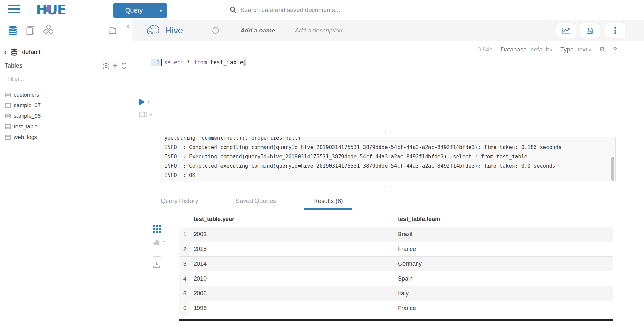 Image resolution: width=644 pixels, height=322 pixels. Describe the element at coordinates (600, 31) in the screenshot. I see `header-actions` at that location.